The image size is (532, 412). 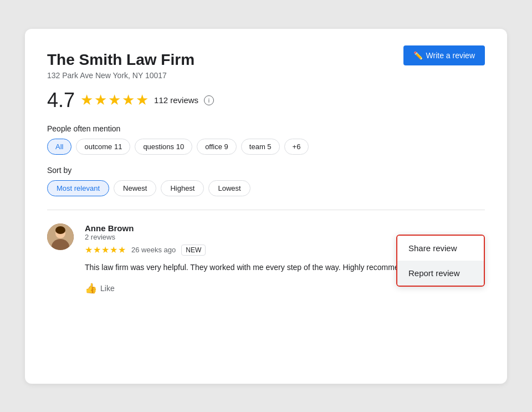 I want to click on star-2: ★, so click(x=101, y=100).